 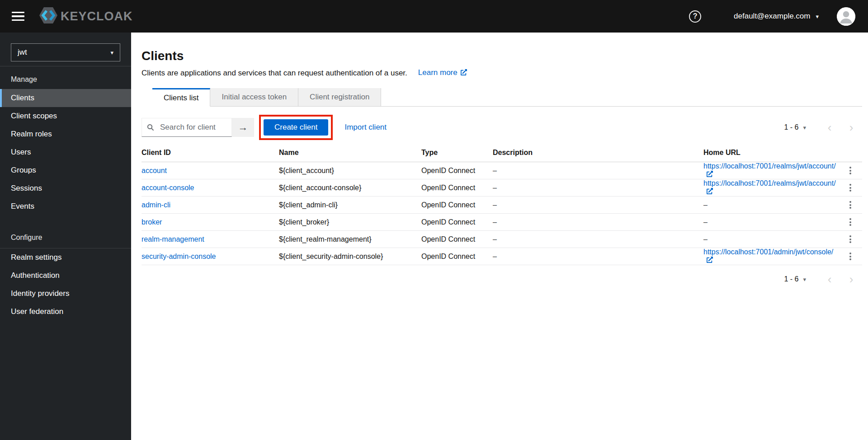 I want to click on help-icon: ?, so click(x=695, y=16).